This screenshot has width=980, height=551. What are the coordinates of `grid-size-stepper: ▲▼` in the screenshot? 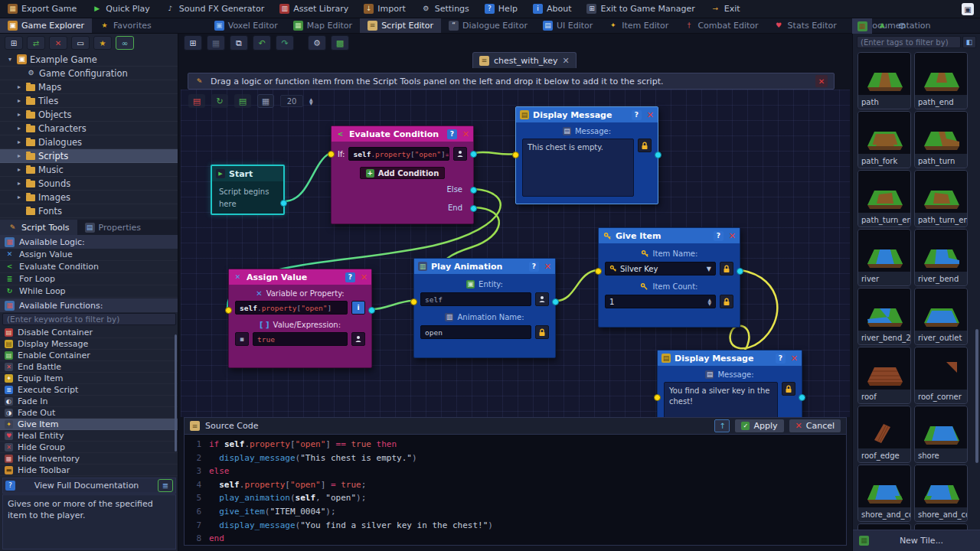 It's located at (311, 101).